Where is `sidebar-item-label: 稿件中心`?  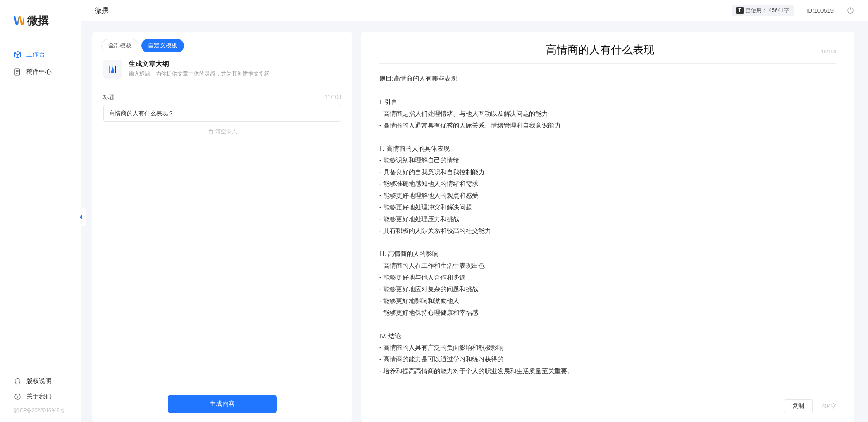
sidebar-item-label: 稿件中心 is located at coordinates (39, 72).